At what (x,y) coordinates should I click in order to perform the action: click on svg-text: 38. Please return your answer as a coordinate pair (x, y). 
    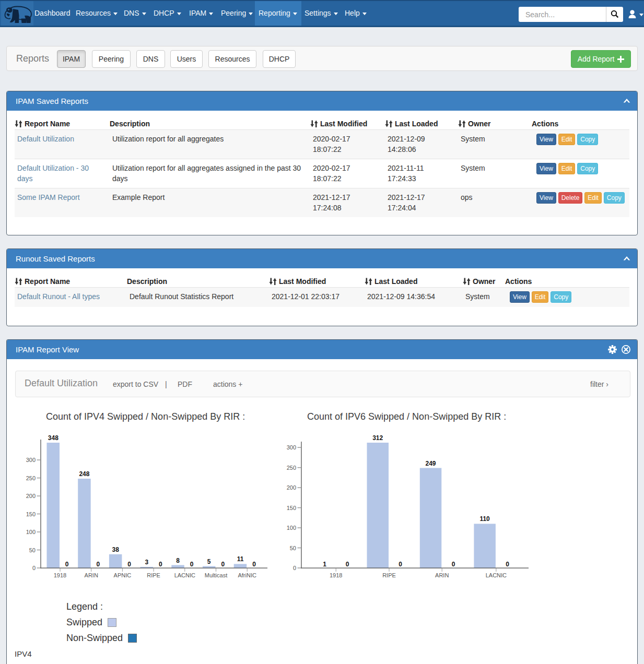
    Looking at the image, I should click on (116, 550).